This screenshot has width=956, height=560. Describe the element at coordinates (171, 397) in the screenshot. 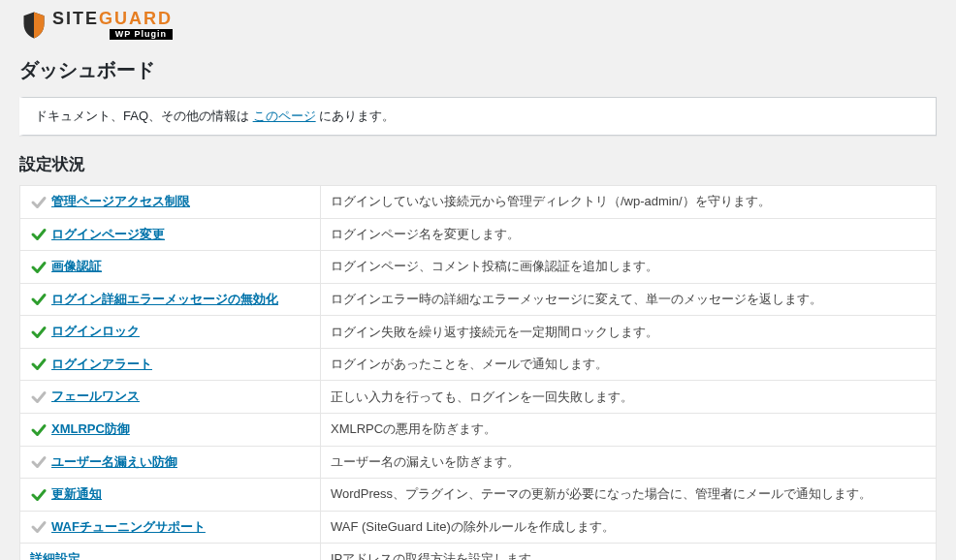

I see `feature-label-cell: フェールワンス` at that location.